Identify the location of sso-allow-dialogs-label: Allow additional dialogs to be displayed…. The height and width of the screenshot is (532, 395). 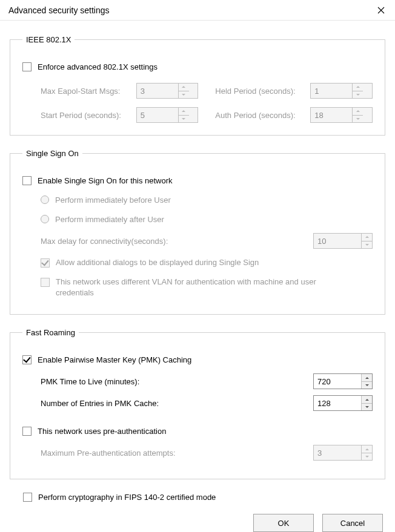
(158, 263).